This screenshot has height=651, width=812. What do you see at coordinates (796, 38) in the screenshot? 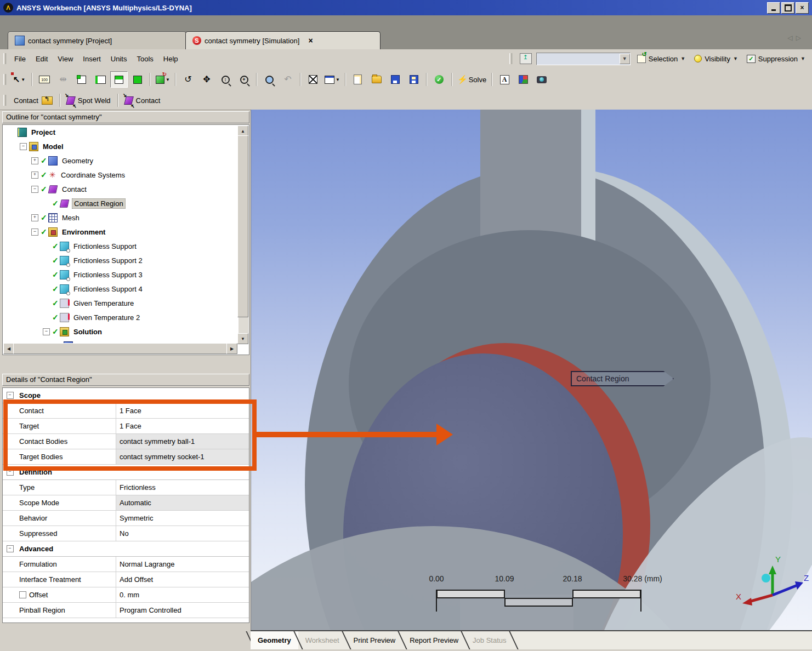
I see `tab-nav-arrows: ◁▷` at bounding box center [796, 38].